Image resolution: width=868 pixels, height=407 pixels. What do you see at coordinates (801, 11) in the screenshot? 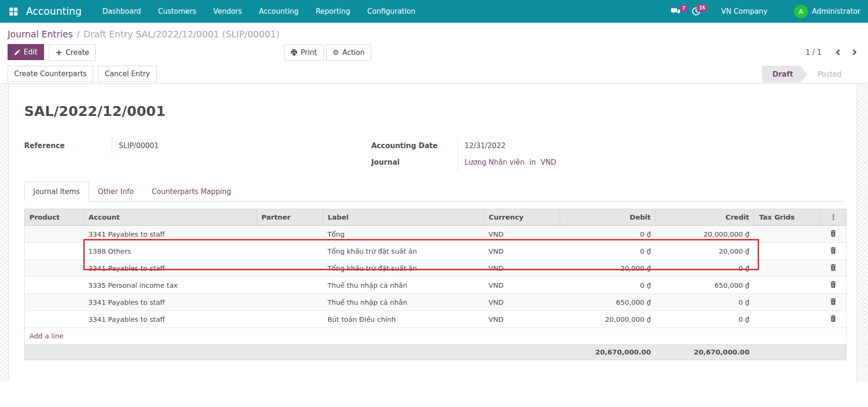
I see `avatar: A` at bounding box center [801, 11].